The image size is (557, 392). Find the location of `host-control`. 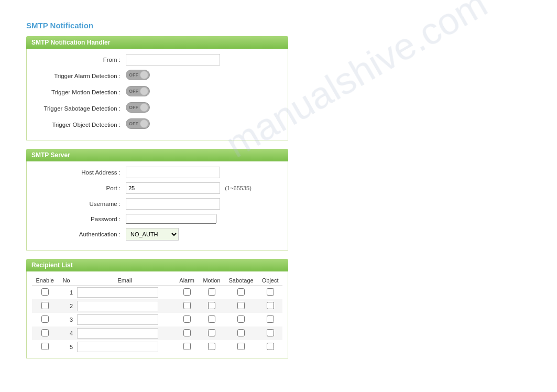

host-control is located at coordinates (203, 172).